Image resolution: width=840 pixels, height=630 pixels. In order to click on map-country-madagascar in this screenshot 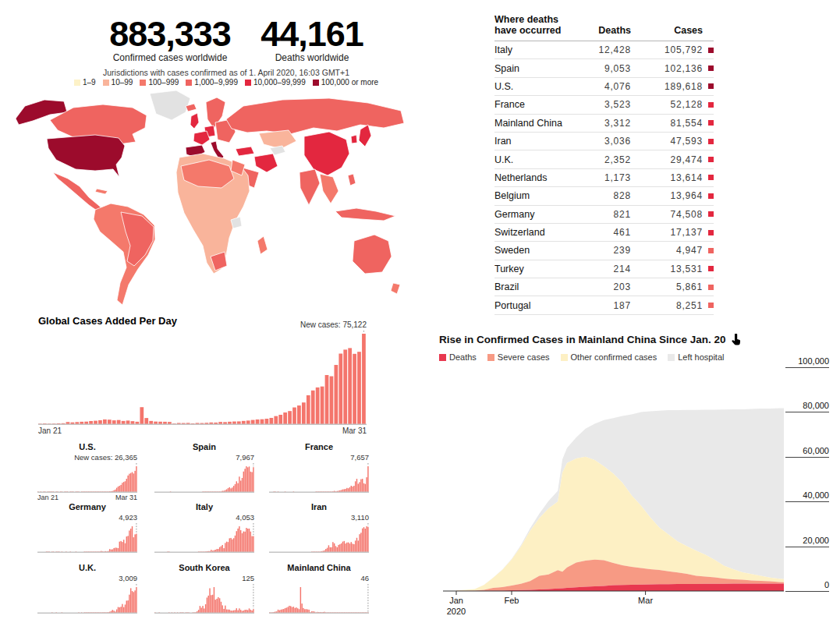, I will do `click(262, 245)`.